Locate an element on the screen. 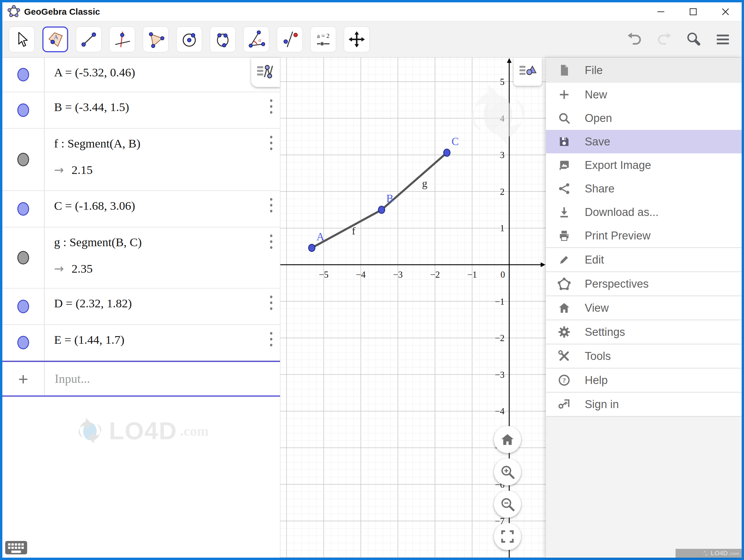 Image resolution: width=744 pixels, height=560 pixels. tool-line-button is located at coordinates (89, 39).